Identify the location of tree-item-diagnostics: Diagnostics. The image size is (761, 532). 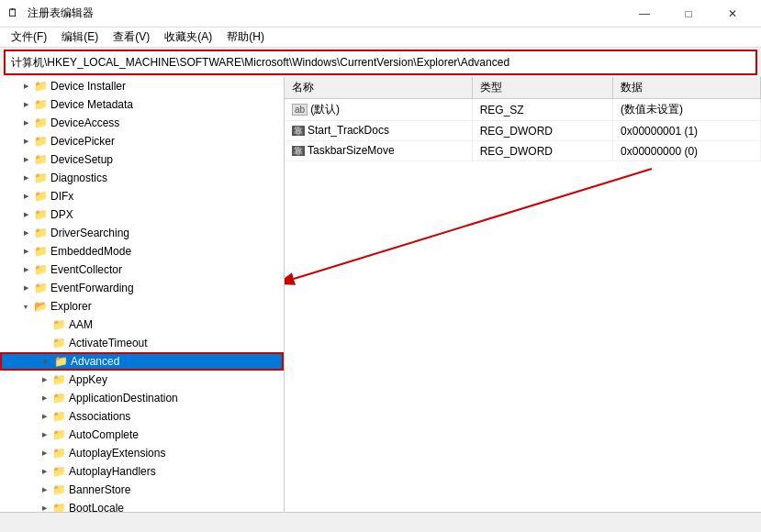
(141, 178).